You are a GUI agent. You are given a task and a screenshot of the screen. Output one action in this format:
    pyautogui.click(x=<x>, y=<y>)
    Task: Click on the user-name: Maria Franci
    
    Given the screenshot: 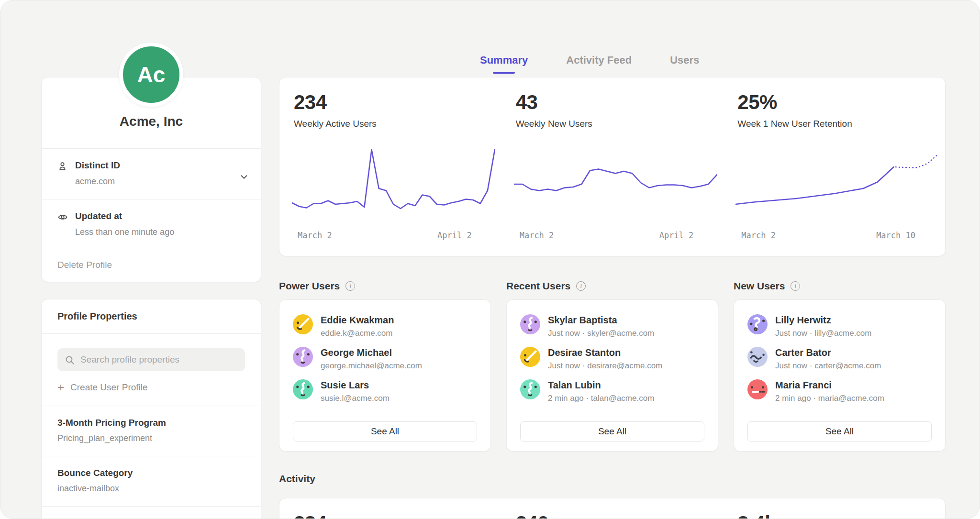 What is the action you would take?
    pyautogui.click(x=830, y=385)
    